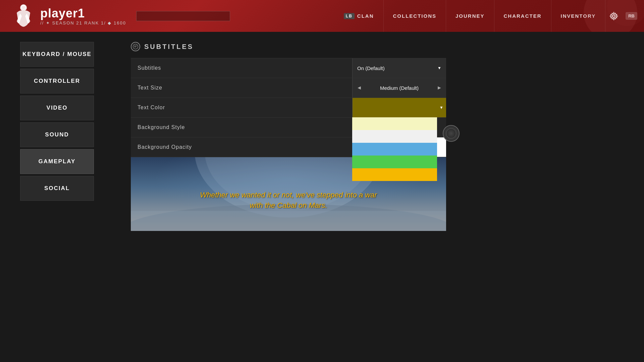 This screenshot has width=644, height=362. What do you see at coordinates (399, 108) in the screenshot?
I see `text-color-control: ▼` at bounding box center [399, 108].